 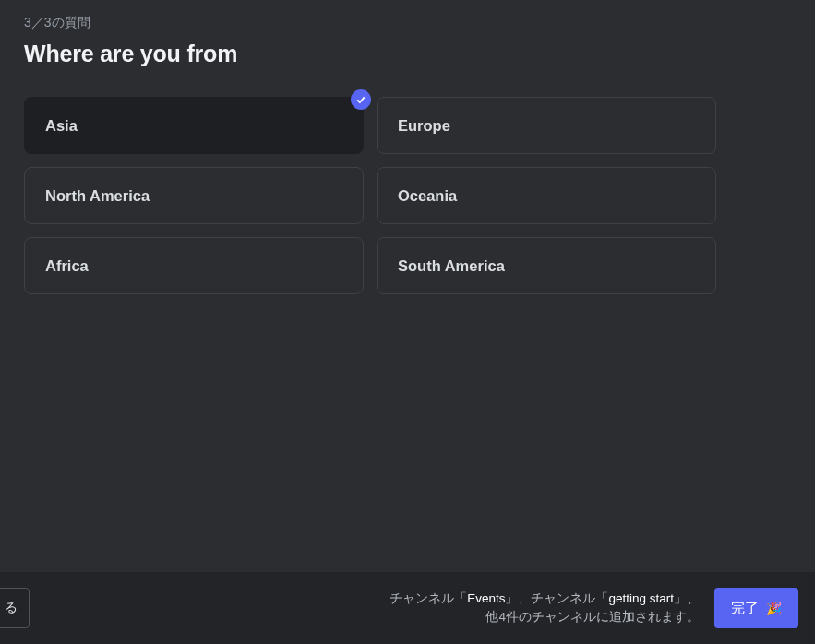 I want to click on option-label: South America, so click(x=451, y=266).